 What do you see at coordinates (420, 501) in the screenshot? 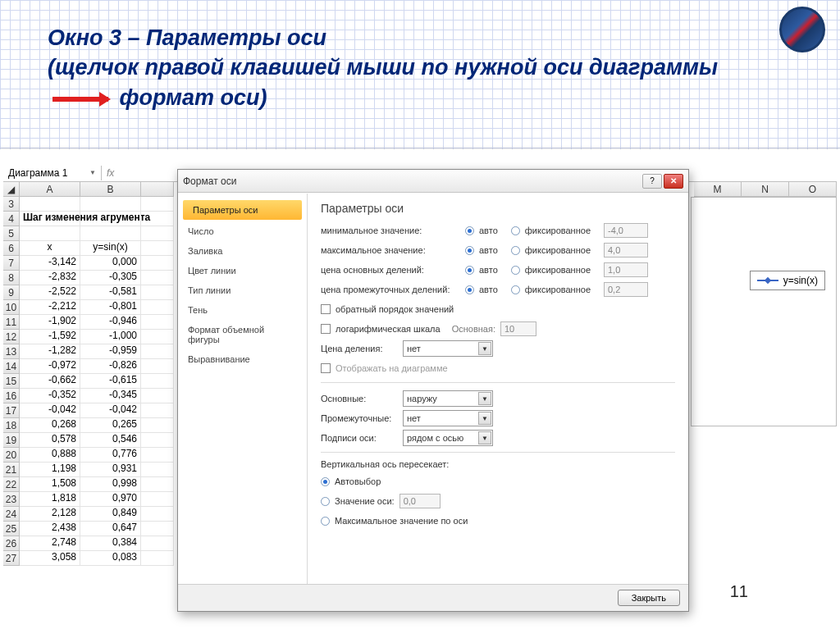
I see `input-cross-value` at bounding box center [420, 501].